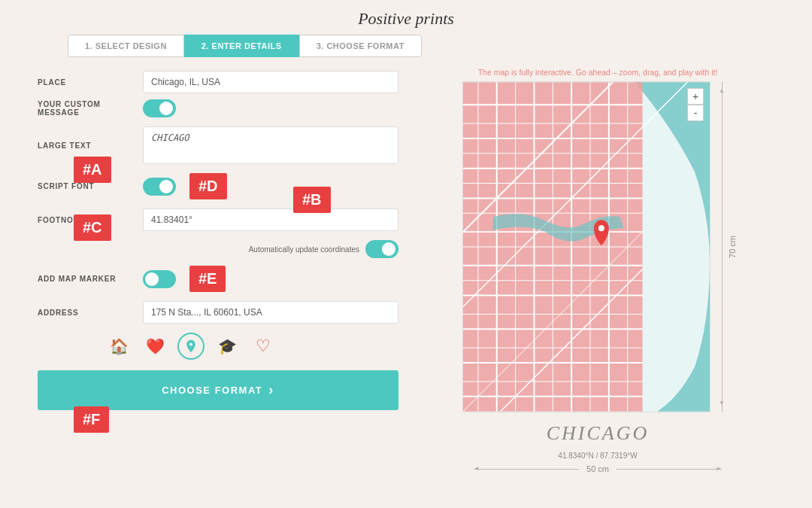 Image resolution: width=812 pixels, height=508 pixels. I want to click on heart-outline-icon-btn: ♡, so click(263, 346).